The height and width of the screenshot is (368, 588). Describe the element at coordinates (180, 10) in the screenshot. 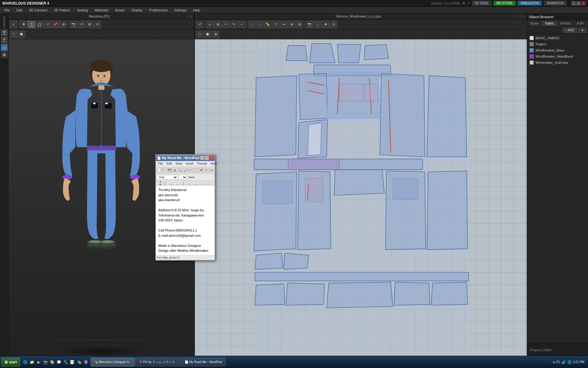

I see `menu-settings: Settings` at that location.